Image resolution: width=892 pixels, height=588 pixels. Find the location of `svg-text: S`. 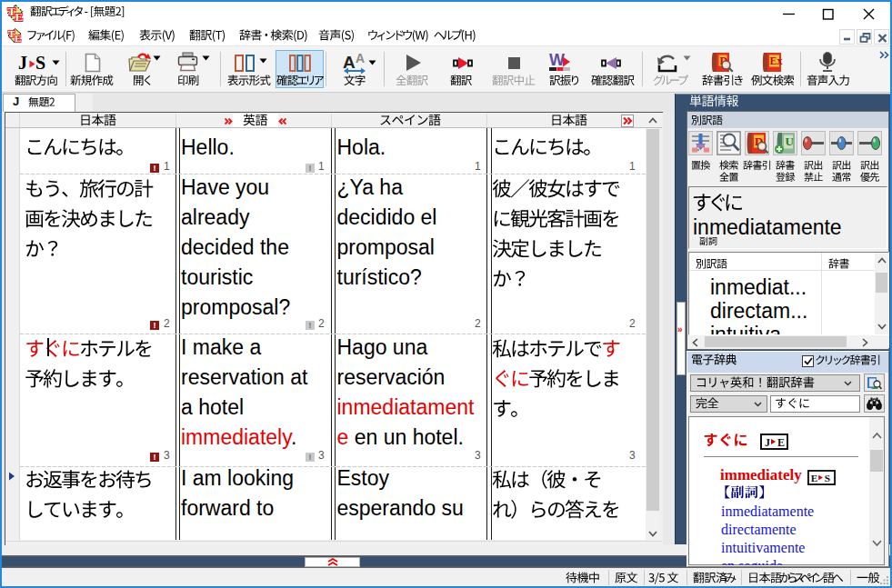

svg-text: S is located at coordinates (827, 478).